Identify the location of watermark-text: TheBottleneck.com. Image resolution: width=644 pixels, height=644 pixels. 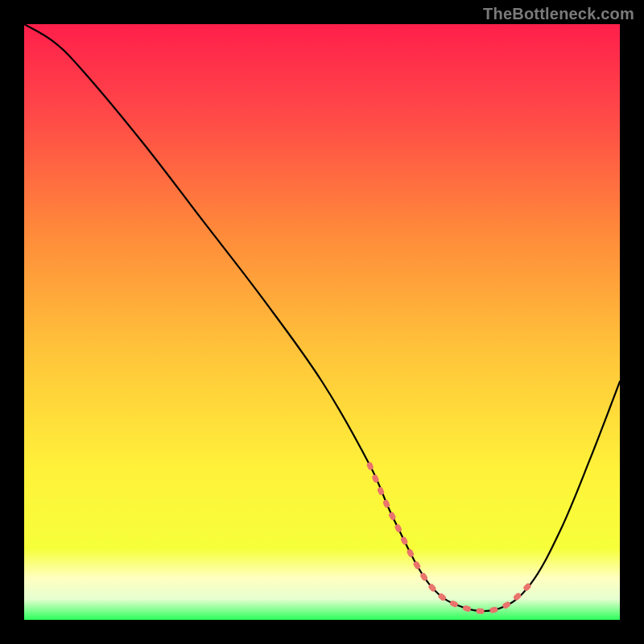
(559, 14).